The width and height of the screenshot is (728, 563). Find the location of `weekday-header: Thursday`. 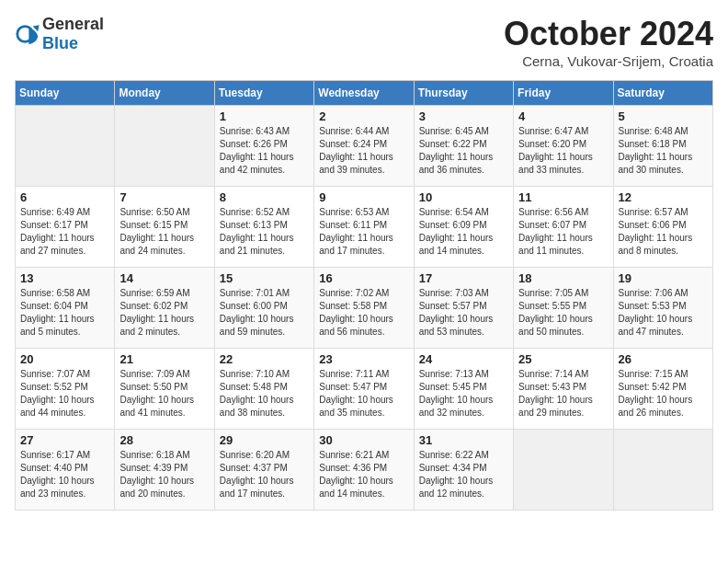

weekday-header: Thursday is located at coordinates (463, 94).